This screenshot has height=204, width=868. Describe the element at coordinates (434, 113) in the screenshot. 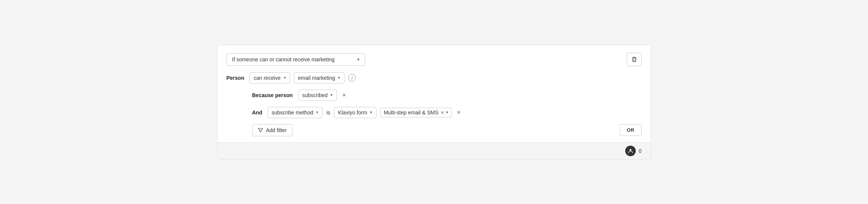

I see `and-row: And subscribe method ▾ is Klaviyo form ▾…` at that location.